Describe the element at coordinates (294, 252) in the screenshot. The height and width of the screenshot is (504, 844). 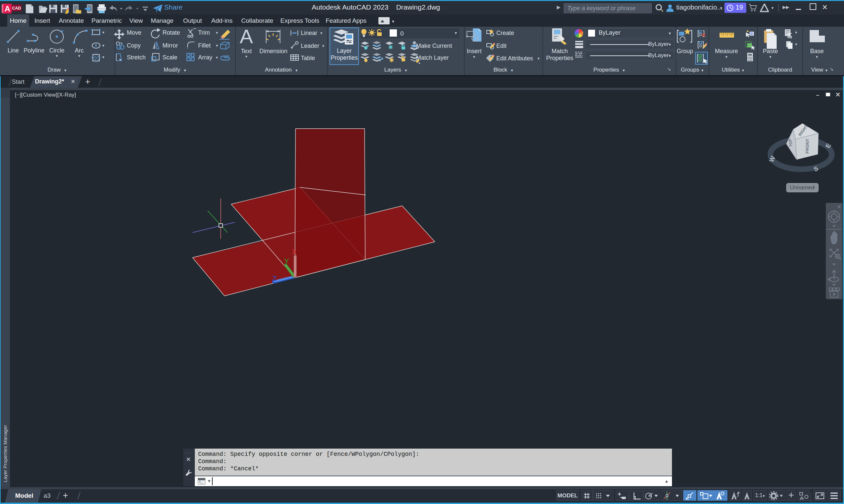
I see `svg-text: X` at that location.